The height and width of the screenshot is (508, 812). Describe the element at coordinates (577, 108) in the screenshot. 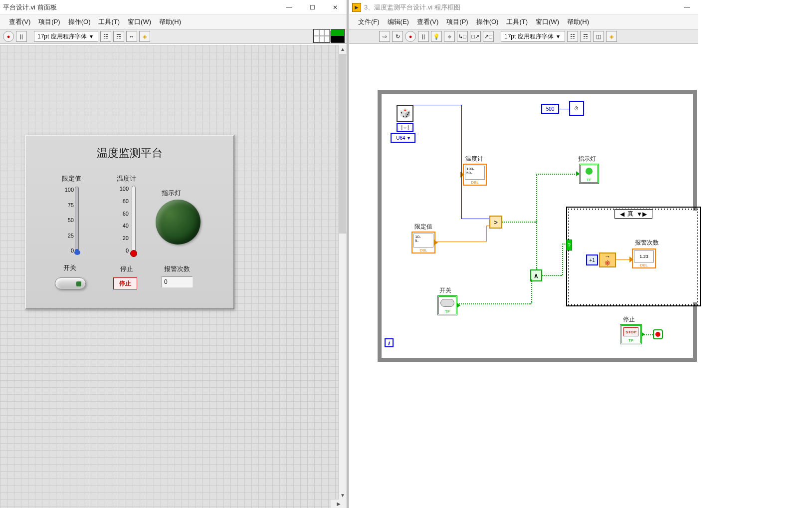

I see `wait-timer-icon: ⏱` at that location.